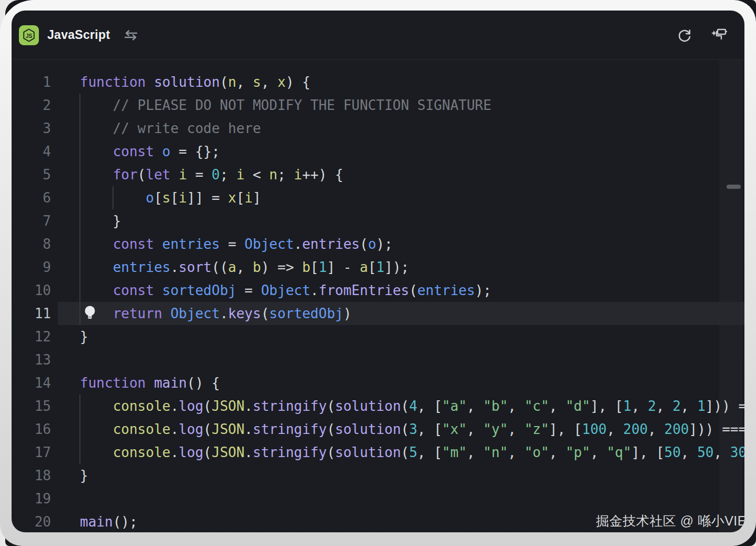 This screenshot has height=546, width=756. What do you see at coordinates (90, 314) in the screenshot?
I see `lightbulb-icon` at bounding box center [90, 314].